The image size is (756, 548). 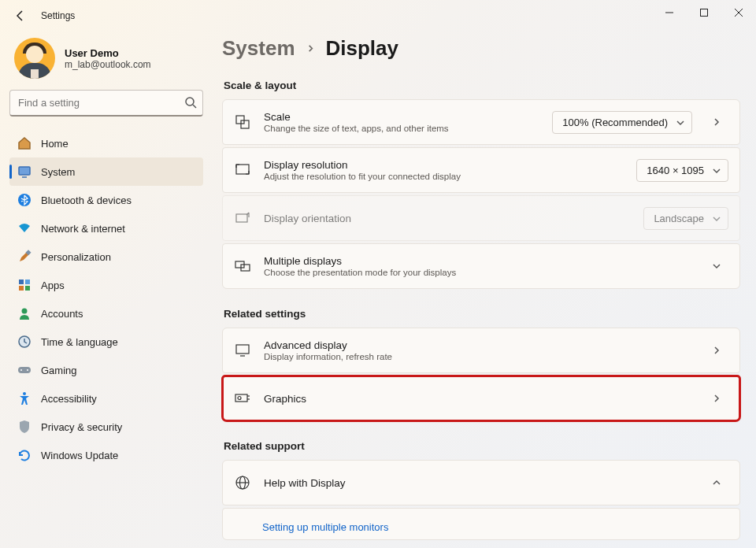 I want to click on window-title: Settings, so click(x=58, y=16).